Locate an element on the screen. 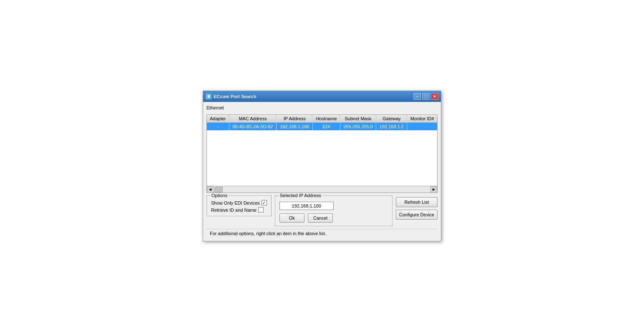  col-monitor-id: Monitor ID# is located at coordinates (422, 119).